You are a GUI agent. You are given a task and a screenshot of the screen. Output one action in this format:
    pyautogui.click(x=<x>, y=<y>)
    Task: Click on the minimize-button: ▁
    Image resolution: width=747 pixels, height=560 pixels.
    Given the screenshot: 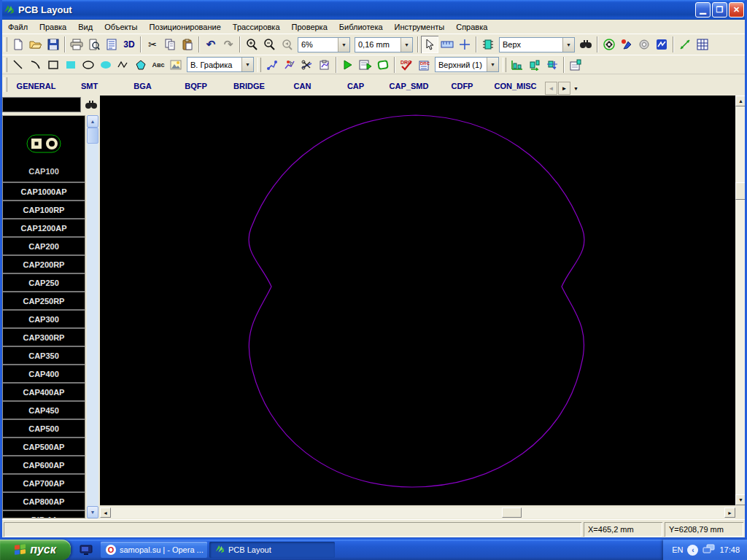 What is the action you would take?
    pyautogui.click(x=703, y=10)
    